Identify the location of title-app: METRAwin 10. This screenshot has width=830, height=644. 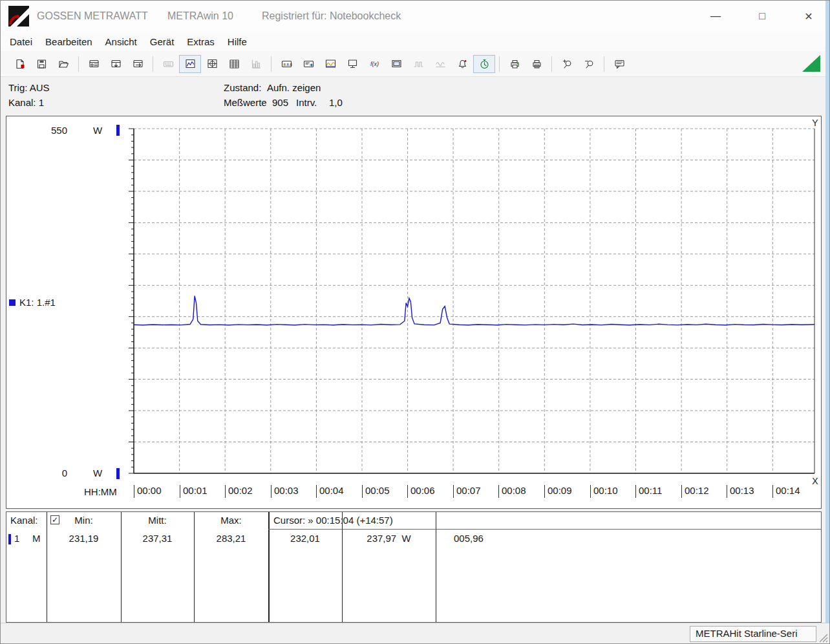
(200, 16).